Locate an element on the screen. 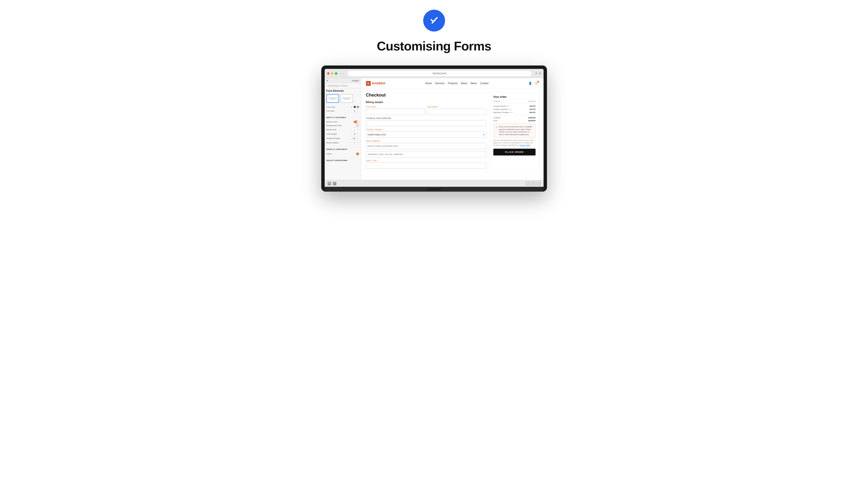  font-size-decrease: − is located at coordinates (352, 111).